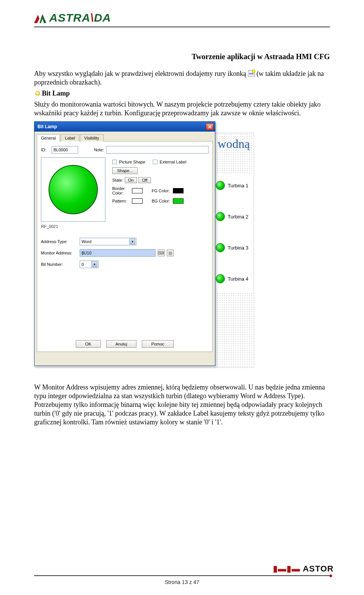  I want to click on turbine-indicator-1: Turbina 1, so click(232, 185).